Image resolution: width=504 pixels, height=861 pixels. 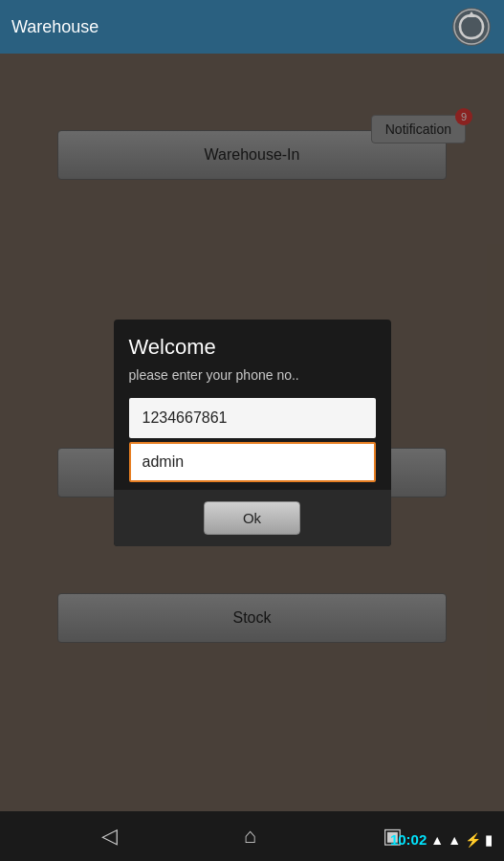 What do you see at coordinates (472, 840) in the screenshot?
I see `bluetooth-icon: ⚡` at bounding box center [472, 840].